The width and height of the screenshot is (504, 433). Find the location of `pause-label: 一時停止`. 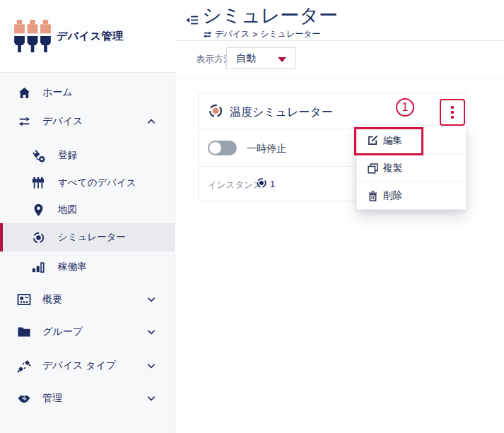

pause-label: 一時停止 is located at coordinates (266, 149).